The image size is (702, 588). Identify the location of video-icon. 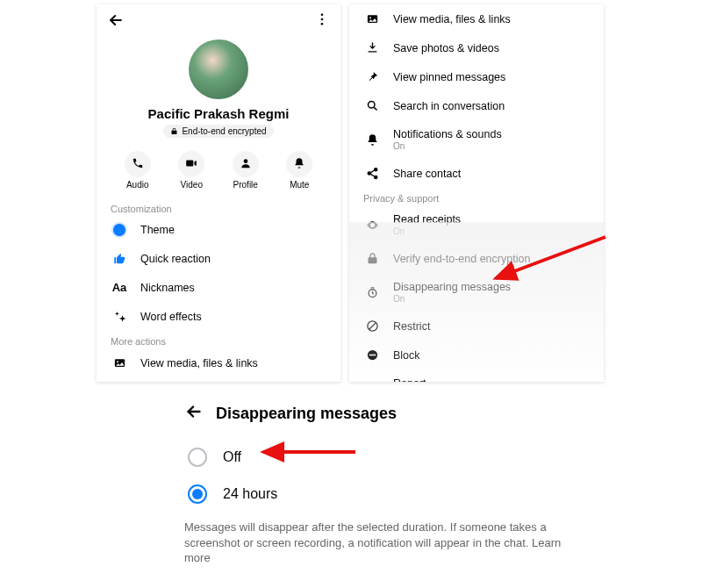
(191, 164).